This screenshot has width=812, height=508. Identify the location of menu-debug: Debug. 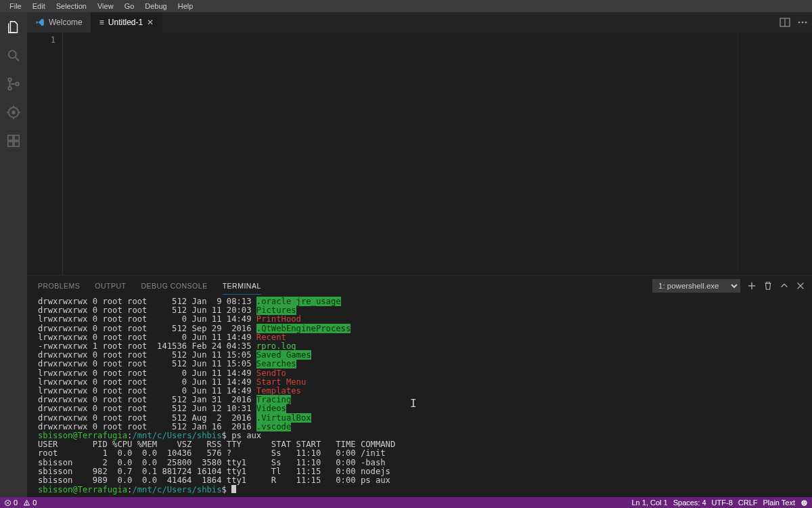
(156, 6).